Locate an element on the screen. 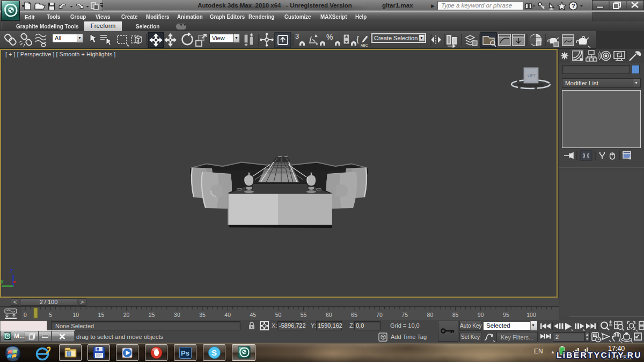  svg-text: 0 is located at coordinates (25, 315).